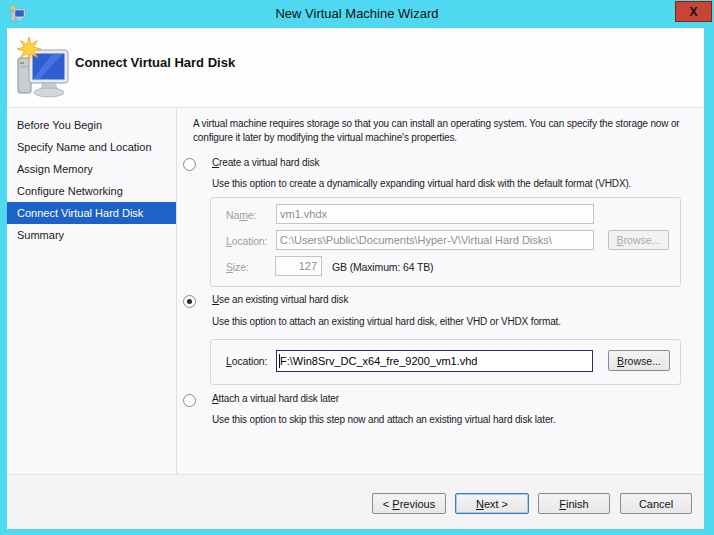 The width and height of the screenshot is (714, 535). I want to click on label-text: Cancel, so click(656, 504).